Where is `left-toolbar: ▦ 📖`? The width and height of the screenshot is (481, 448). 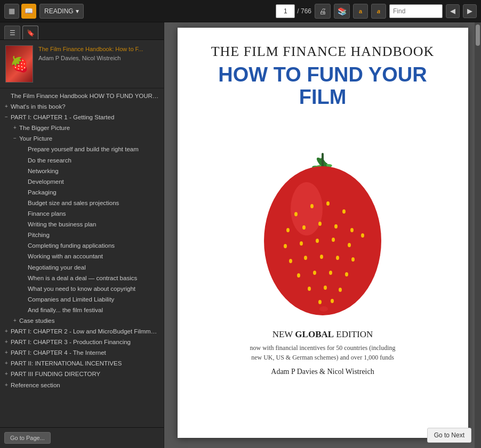 left-toolbar: ▦ 📖 is located at coordinates (20, 11).